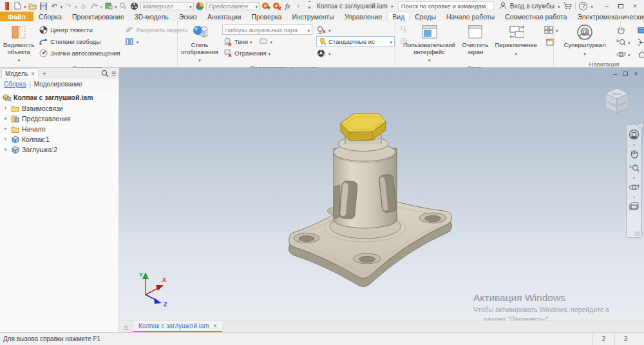  Describe the element at coordinates (263, 41) in the screenshot. I see `ground-plane-icon` at that location.